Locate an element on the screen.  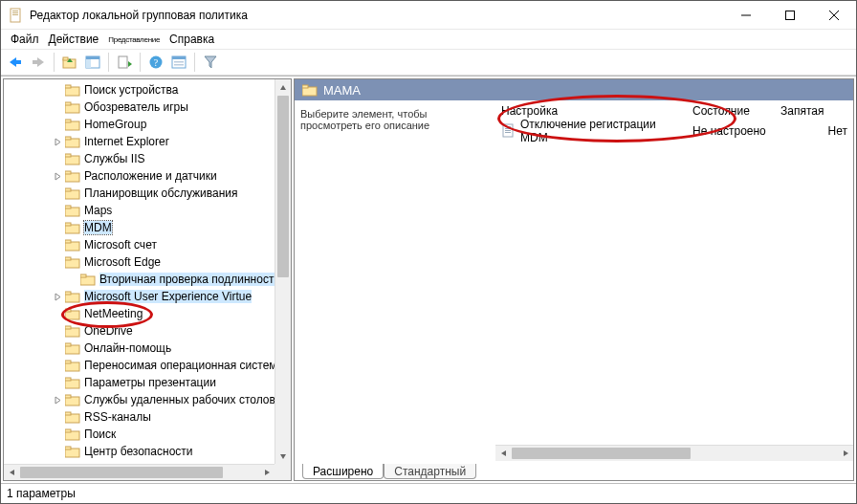
tree-item-label: Microsoft счет is located at coordinates (121, 245).